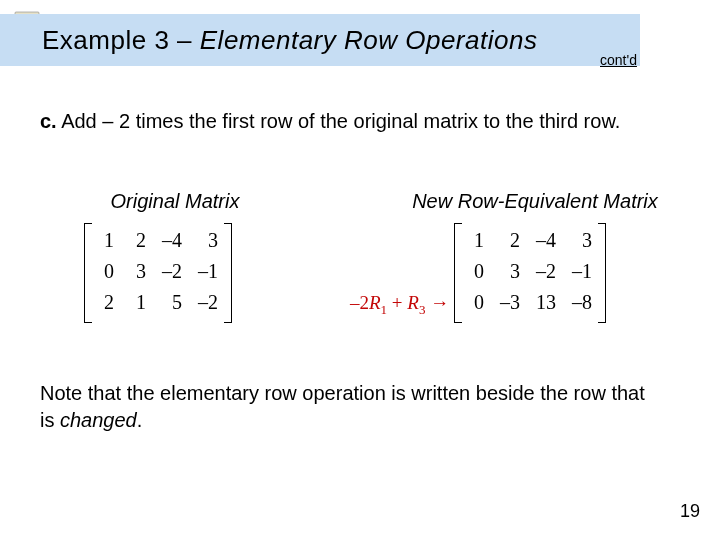  Describe the element at coordinates (48, 121) in the screenshot. I see `part-label: c.` at that location.